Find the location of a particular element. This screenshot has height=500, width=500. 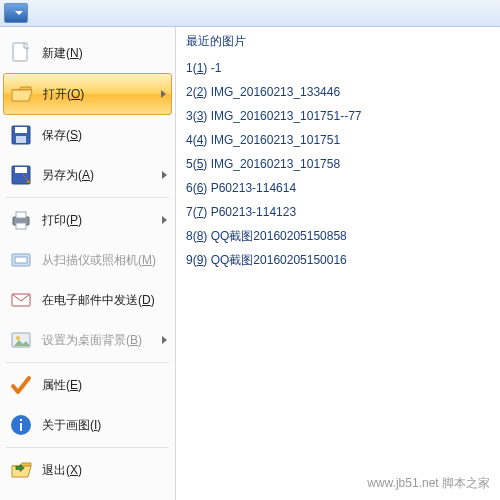

menu-item-label: 设置为桌面背景(B) is located at coordinates (100, 340).